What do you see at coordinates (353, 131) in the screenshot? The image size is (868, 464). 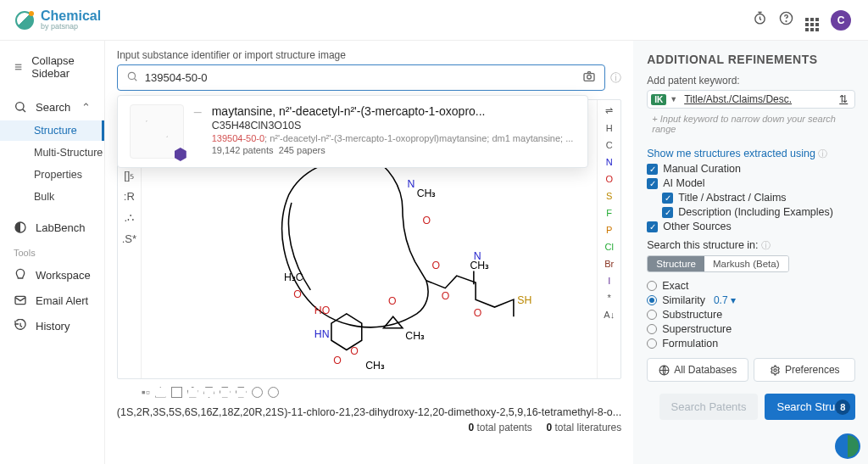 I see `suggestion-dropdown: – maytansine, n²'-deacetyl-n²'-(3-mercap…` at bounding box center [353, 131].